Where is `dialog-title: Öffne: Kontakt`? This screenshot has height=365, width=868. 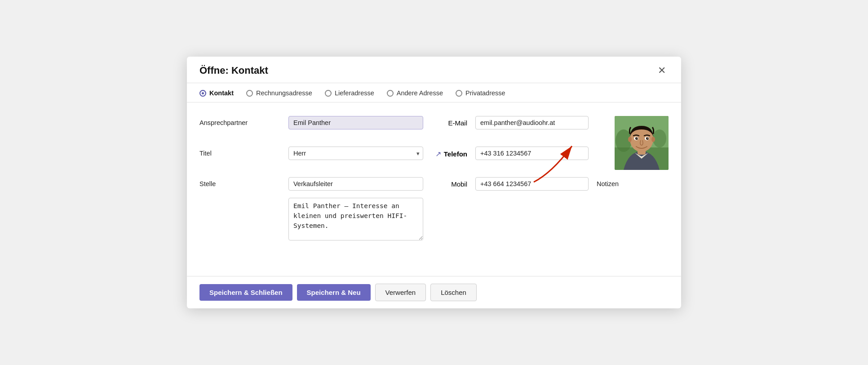 dialog-title: Öffne: Kontakt is located at coordinates (234, 71).